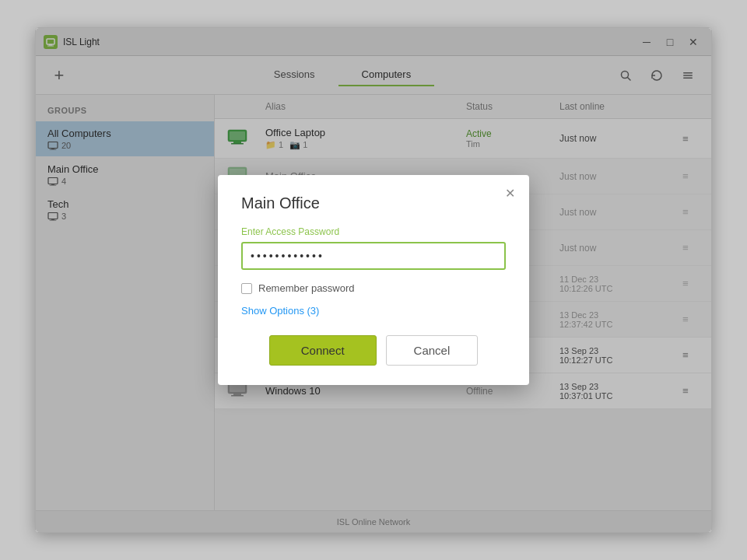 This screenshot has width=747, height=560. Describe the element at coordinates (510, 193) in the screenshot. I see `modal-close-button: ✕` at that location.